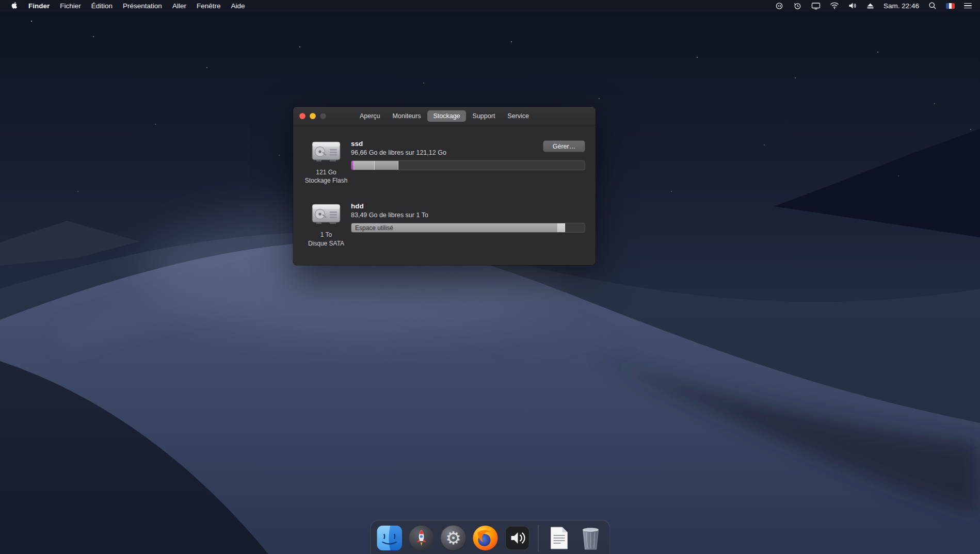 The height and width of the screenshot is (554, 980). Describe the element at coordinates (125, 6) in the screenshot. I see `menu-bar-left: Finder Fichier Édition Présentation Alle…` at that location.